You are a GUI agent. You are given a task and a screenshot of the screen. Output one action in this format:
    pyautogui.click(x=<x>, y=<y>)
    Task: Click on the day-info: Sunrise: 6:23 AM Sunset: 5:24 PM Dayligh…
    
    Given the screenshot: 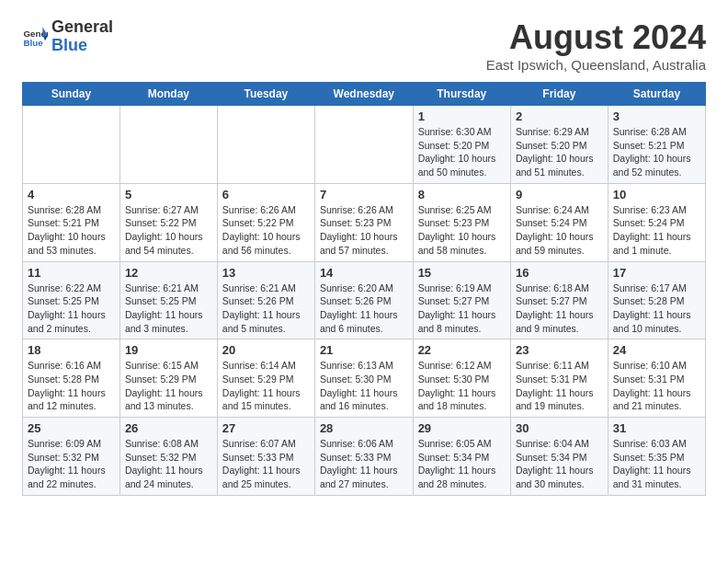 What is the action you would take?
    pyautogui.click(x=656, y=230)
    